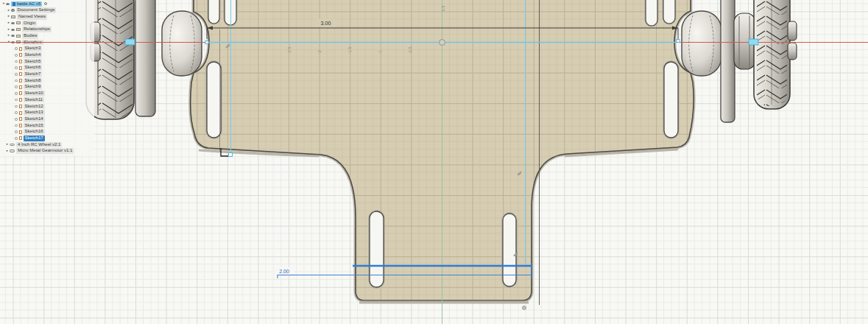  Describe the element at coordinates (47, 24) in the screenshot. I see `browser-top-items: ▸ Document Settings ▸ Named Views ▸ Orig…` at that location.